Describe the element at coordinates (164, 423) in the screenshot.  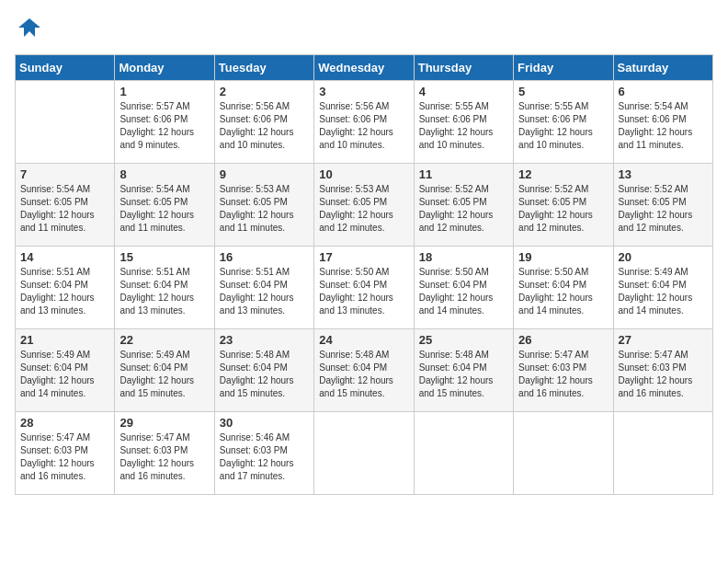
I see `day-number: 29` at that location.